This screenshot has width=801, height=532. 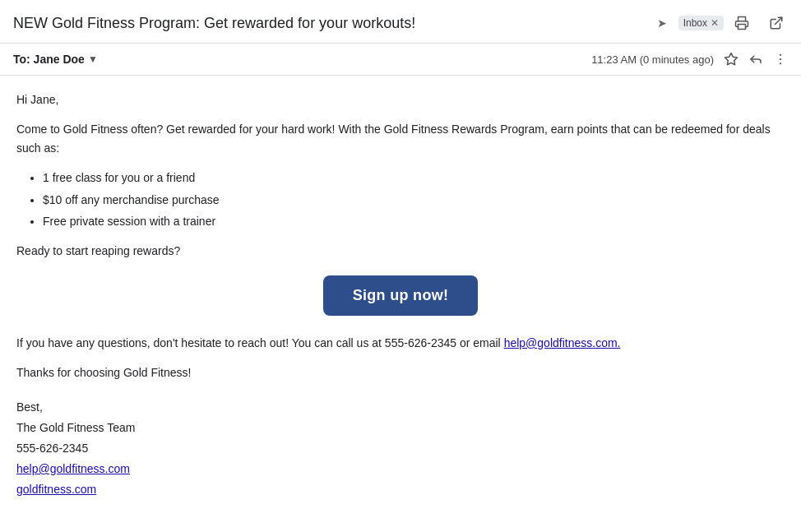 What do you see at coordinates (742, 23) in the screenshot?
I see `print-button` at bounding box center [742, 23].